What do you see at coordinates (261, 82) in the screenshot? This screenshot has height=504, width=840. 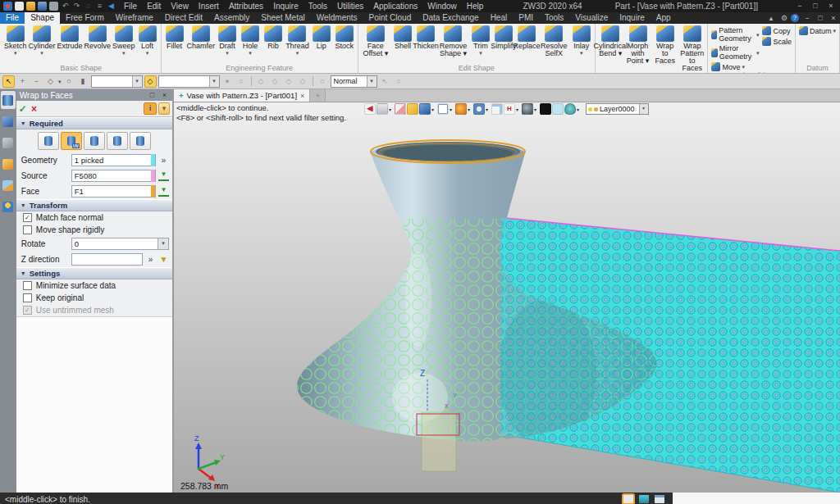 I see `snap-1-icon: ◇` at bounding box center [261, 82].